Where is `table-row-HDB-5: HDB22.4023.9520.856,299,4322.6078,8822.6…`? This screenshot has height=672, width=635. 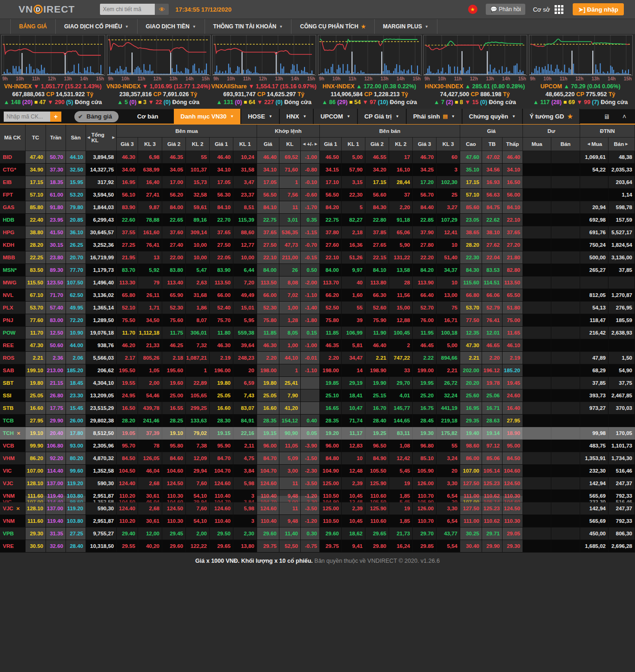
table-row-HDB-5: HDB22.4023.9520.856,299,4322.6078,8822.6… is located at coordinates (318, 220).